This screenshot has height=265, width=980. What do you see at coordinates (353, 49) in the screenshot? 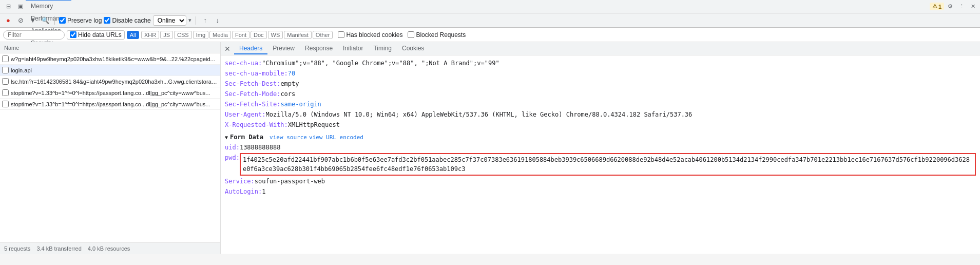
I see `detail-tab-initiator: Initiator` at bounding box center [353, 49].